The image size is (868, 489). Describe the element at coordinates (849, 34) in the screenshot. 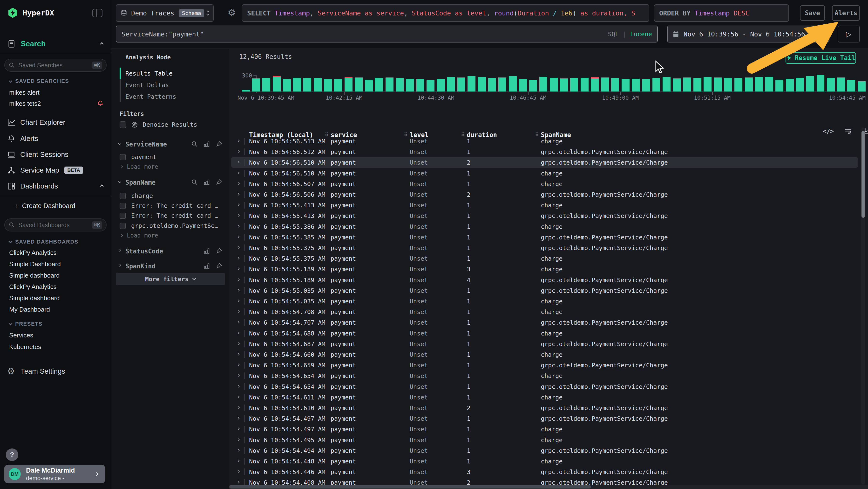

I see `run-query-button: ▷` at that location.